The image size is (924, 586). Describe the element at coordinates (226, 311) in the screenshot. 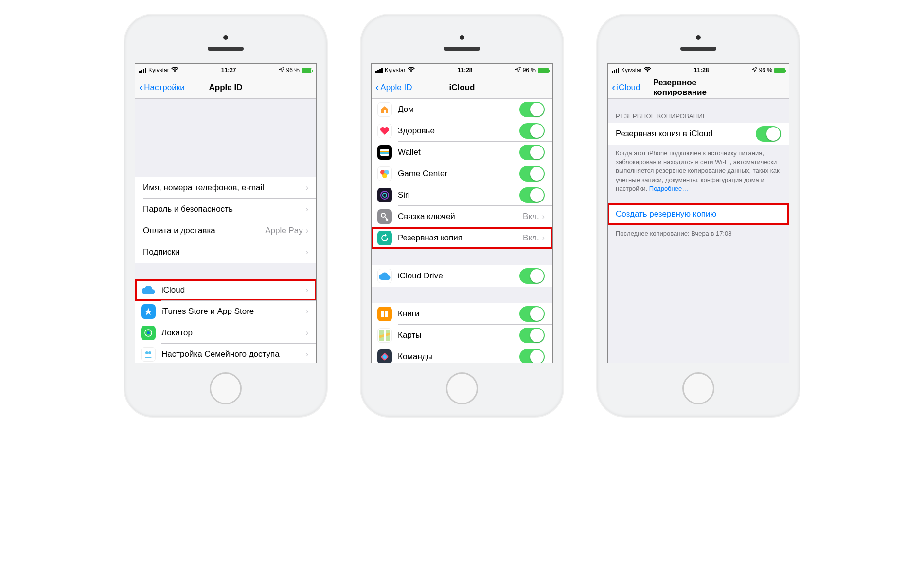

I see `row-itunes-appstore: iTunes Store и App Store ›` at that location.